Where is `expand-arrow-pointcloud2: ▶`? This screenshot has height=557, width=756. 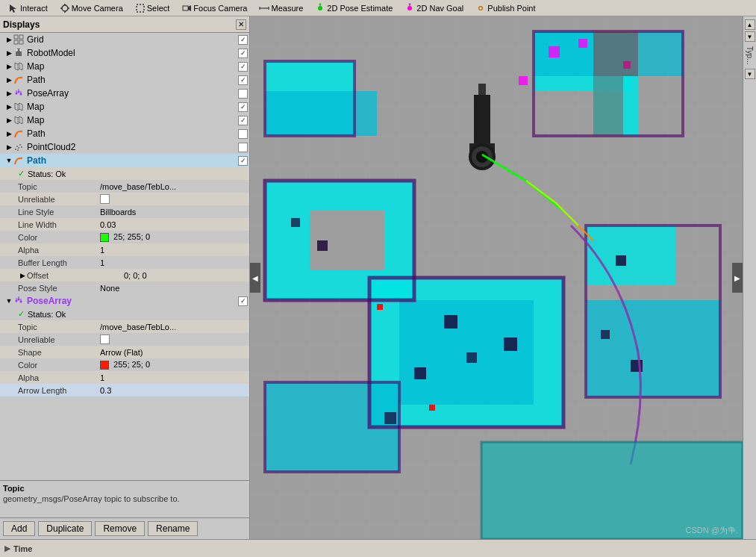 expand-arrow-pointcloud2: ▶ is located at coordinates (9, 147).